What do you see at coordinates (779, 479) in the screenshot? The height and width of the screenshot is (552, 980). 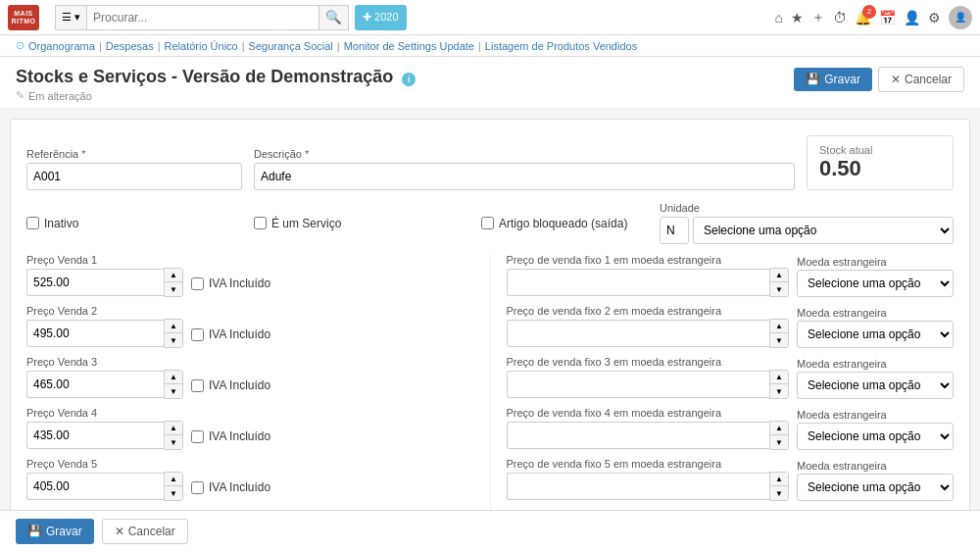 I see `spinner-f5-up: ▲` at bounding box center [779, 479].